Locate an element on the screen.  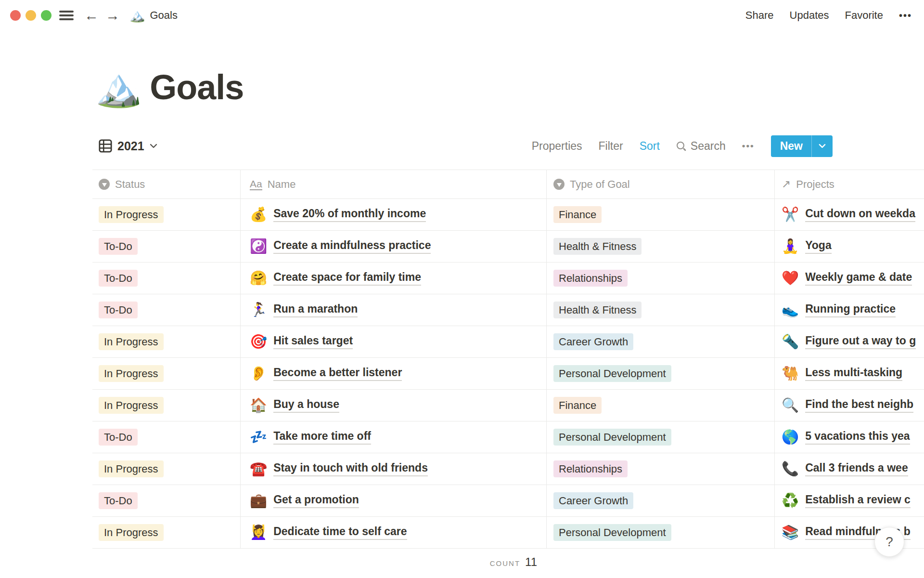
project-page-link: Yoga is located at coordinates (818, 247).